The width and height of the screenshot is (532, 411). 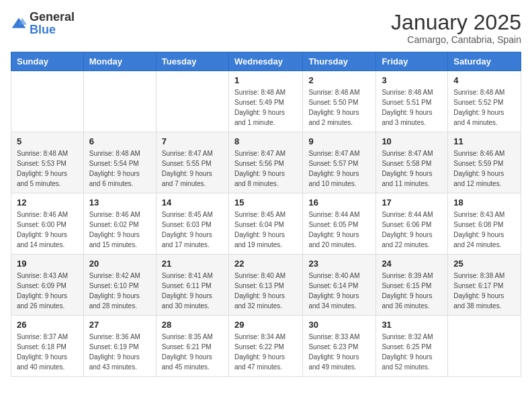 What do you see at coordinates (340, 224) in the screenshot?
I see `calendar-cell: 16Sunrise: 8:44 AM Sunset: 6:05 PM Dayli…` at bounding box center [340, 224].